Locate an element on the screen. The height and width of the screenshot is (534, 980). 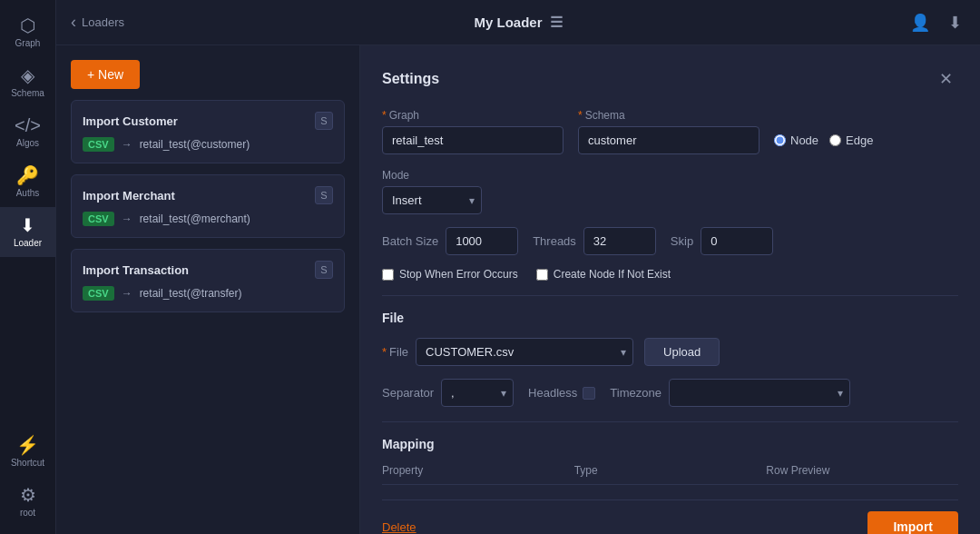
headless-toggle is located at coordinates (589, 393).